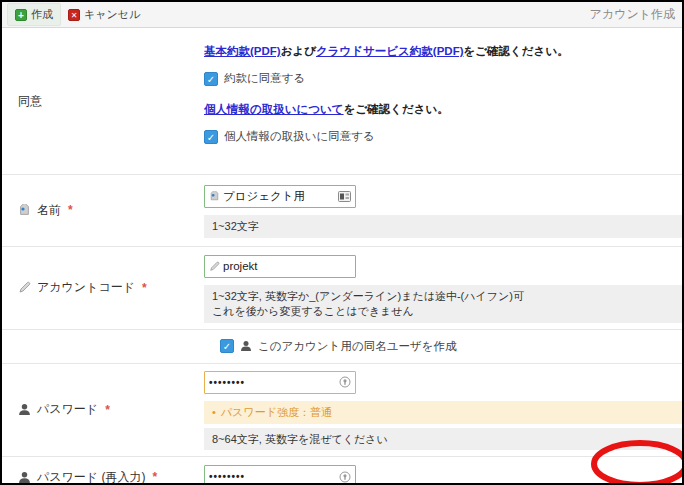 This screenshot has height=485, width=684. What do you see at coordinates (443, 412) in the screenshot?
I see `password-strength-bar: • パスワード強度：普通` at bounding box center [443, 412].